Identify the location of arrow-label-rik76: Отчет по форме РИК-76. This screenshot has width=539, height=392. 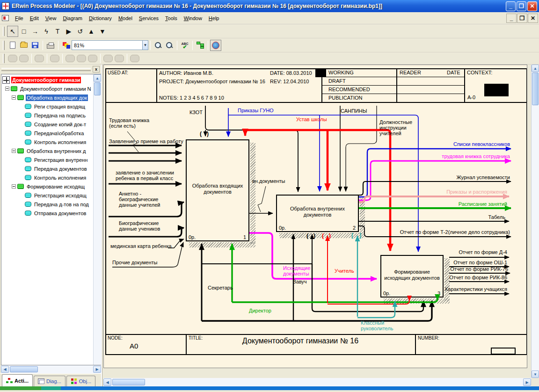
(479, 269).